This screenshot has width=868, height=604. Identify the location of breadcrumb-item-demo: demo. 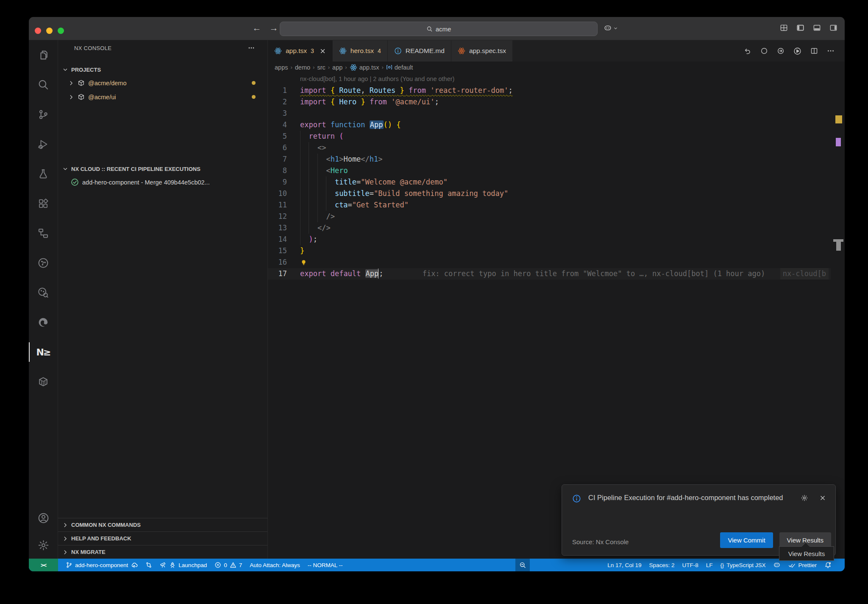
(303, 67).